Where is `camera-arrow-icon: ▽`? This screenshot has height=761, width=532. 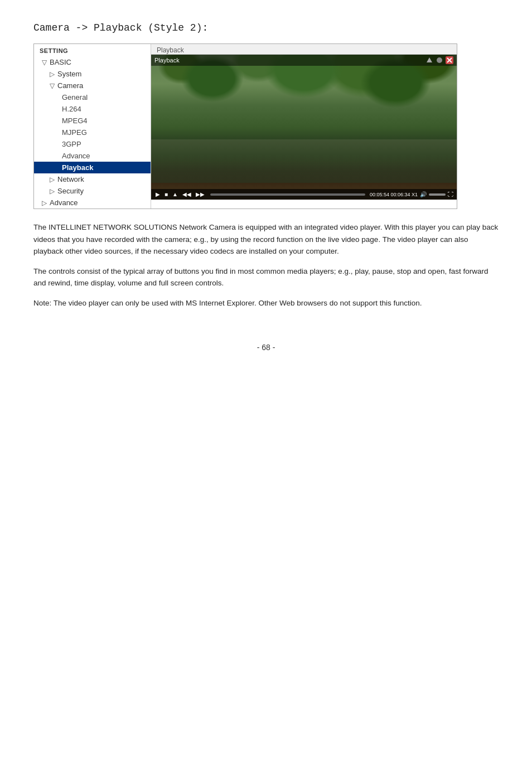 camera-arrow-icon: ▽ is located at coordinates (52, 86).